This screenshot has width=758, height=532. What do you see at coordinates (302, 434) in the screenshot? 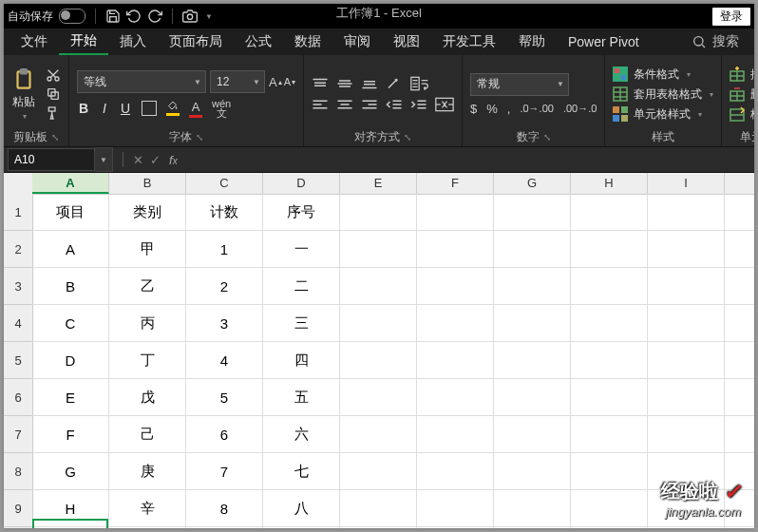
I see `cell-d7: 六` at bounding box center [302, 434].